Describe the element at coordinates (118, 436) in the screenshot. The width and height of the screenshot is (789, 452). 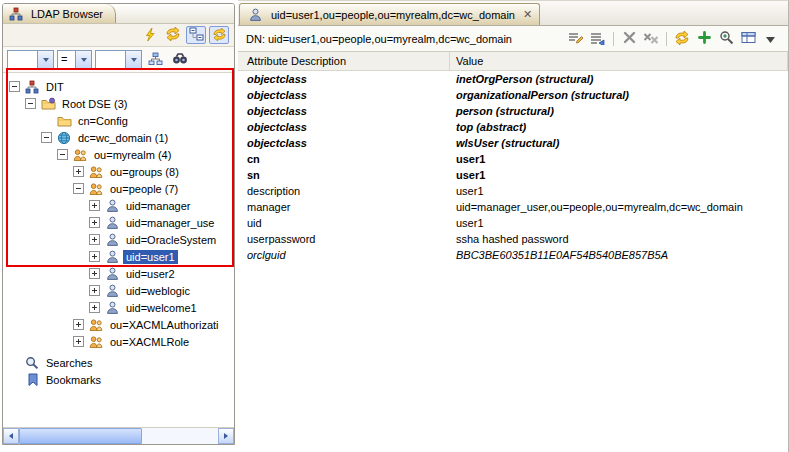
I see `horizontal-scrollbar` at that location.